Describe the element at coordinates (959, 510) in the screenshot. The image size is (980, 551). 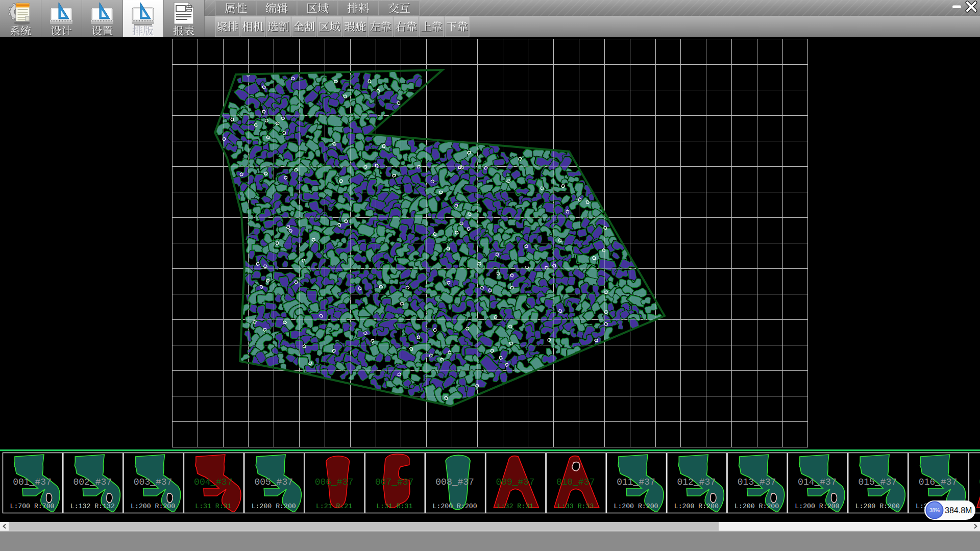
I see `svg-text: 384.8M` at that location.